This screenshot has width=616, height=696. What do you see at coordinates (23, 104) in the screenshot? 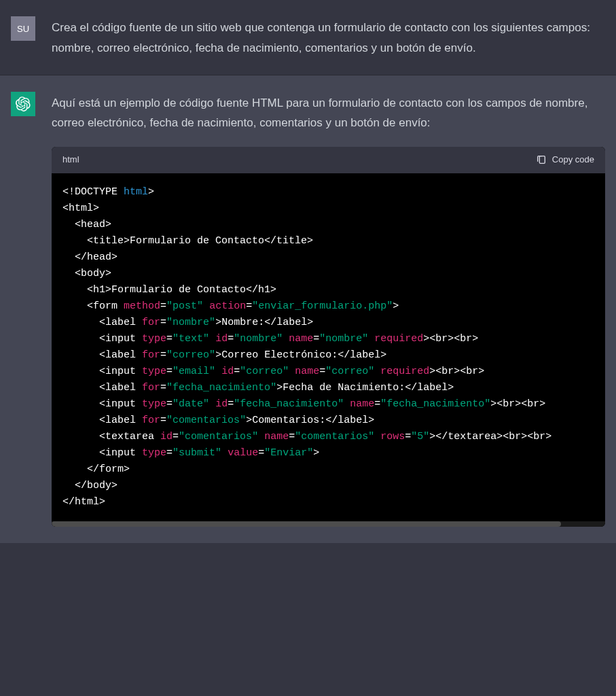
I see `openai-icon` at bounding box center [23, 104].